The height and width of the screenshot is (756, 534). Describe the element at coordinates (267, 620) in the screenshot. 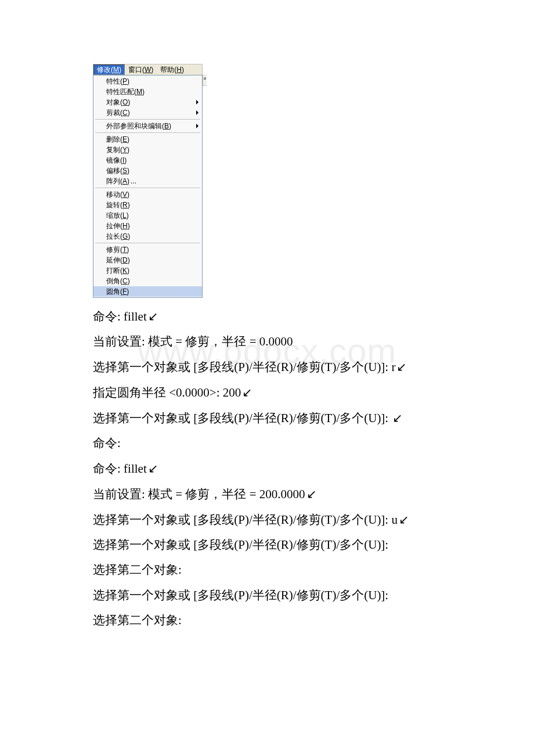

I see `cmd-line-13: 选择第二个对象:` at that location.